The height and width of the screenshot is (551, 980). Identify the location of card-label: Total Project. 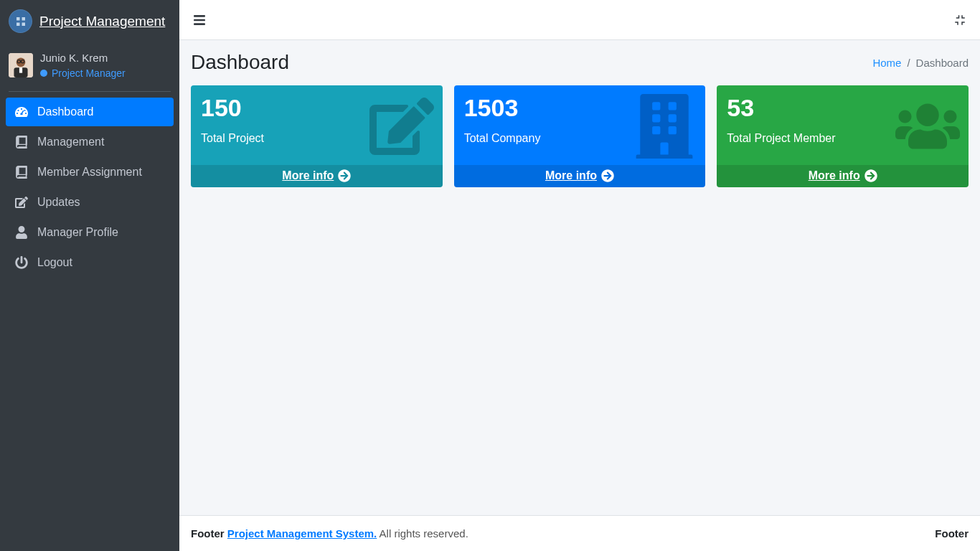
(317, 138).